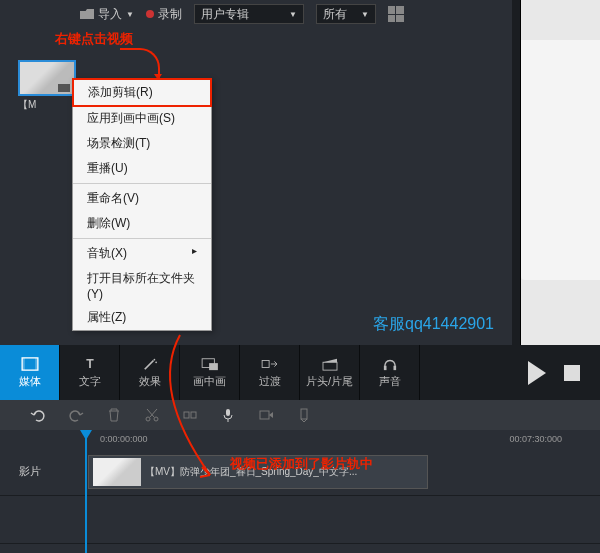 This screenshot has height=553, width=600. What do you see at coordinates (330, 372) in the screenshot?
I see `tab-intro: 片头/片尾` at bounding box center [330, 372].